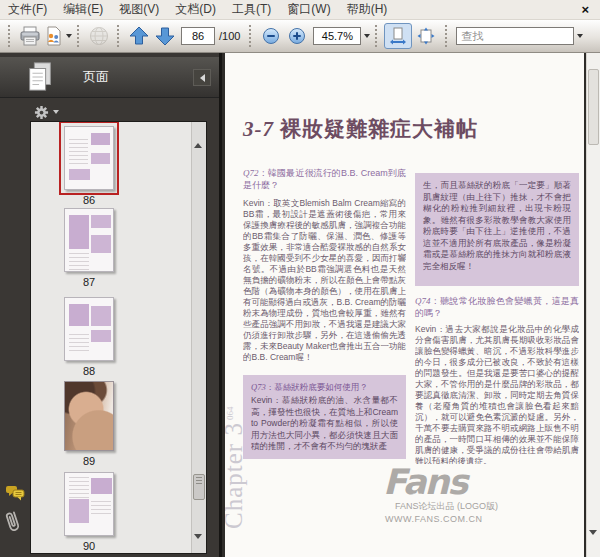  Describe the element at coordinates (15, 496) in the screenshot. I see `comments-panel-button` at that location.